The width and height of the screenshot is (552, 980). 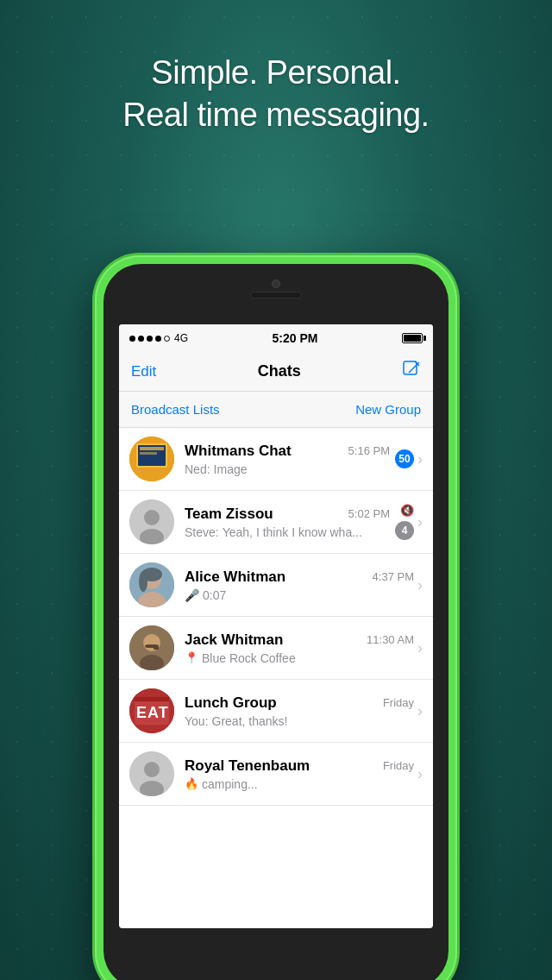 I want to click on chat-preview-team-zissou: Steve: Yeah, I think I know wha..., so click(x=287, y=532).